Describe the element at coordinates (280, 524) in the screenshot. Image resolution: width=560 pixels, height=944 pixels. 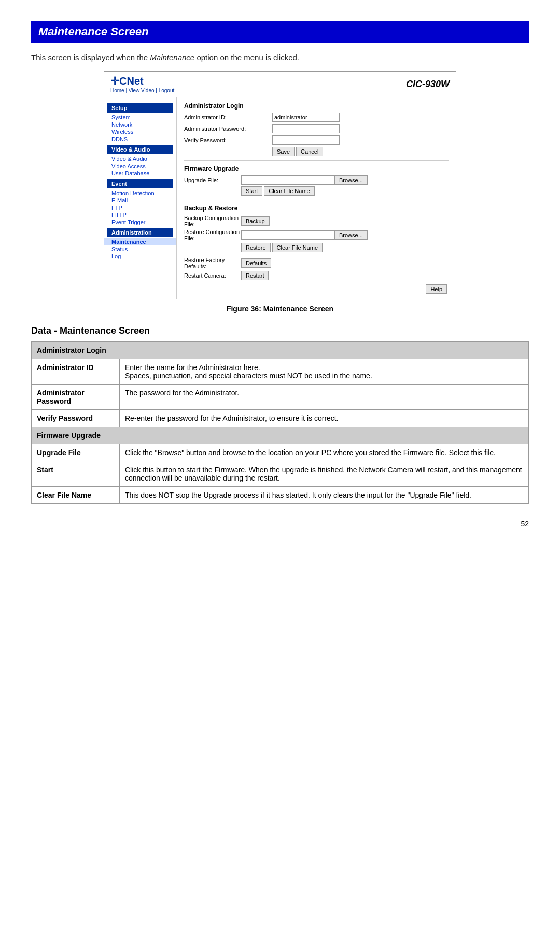
I see `page-number: 52` at that location.